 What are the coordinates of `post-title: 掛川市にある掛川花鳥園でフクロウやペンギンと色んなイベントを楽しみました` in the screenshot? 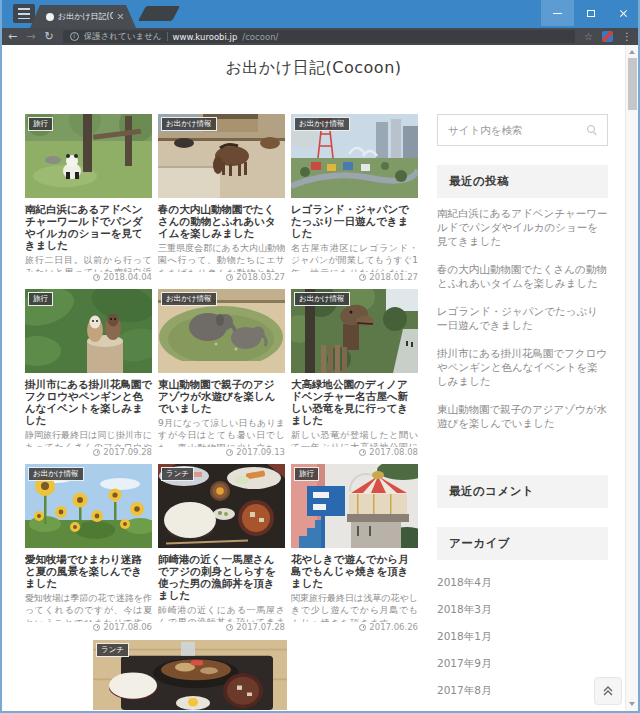 It's located at (88, 402).